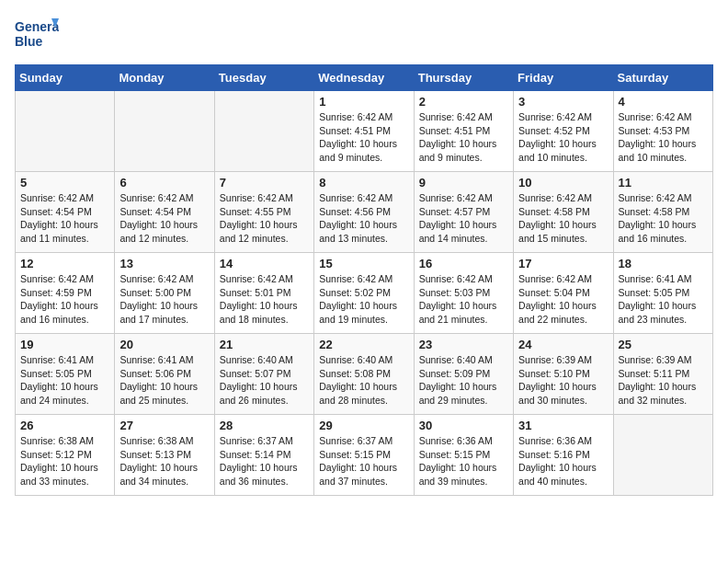 This screenshot has width=728, height=563. I want to click on day-number: 27, so click(164, 425).